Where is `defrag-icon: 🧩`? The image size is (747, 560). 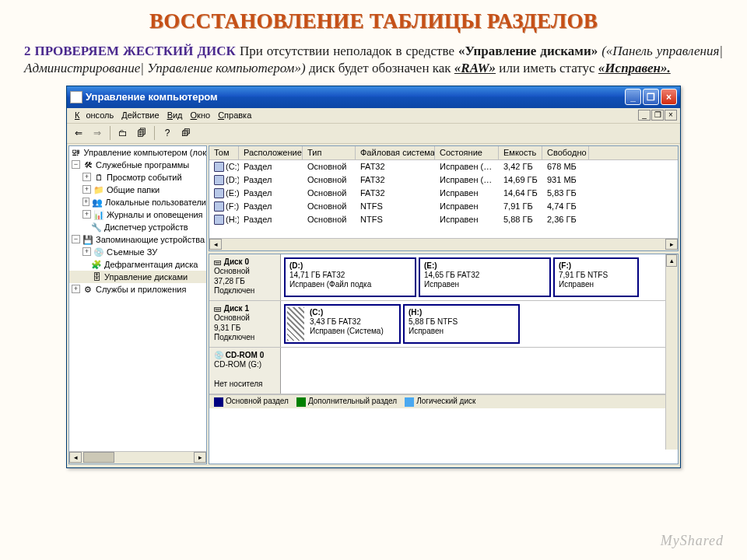
defrag-icon: 🧩 is located at coordinates (96, 264).